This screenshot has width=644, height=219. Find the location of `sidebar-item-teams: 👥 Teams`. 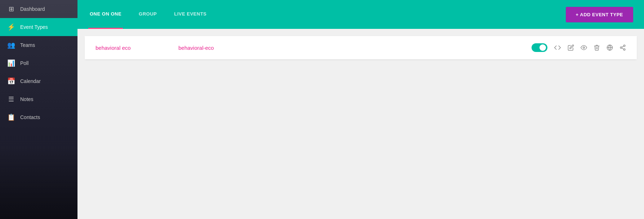

sidebar-item-teams: 👥 Teams is located at coordinates (39, 45).